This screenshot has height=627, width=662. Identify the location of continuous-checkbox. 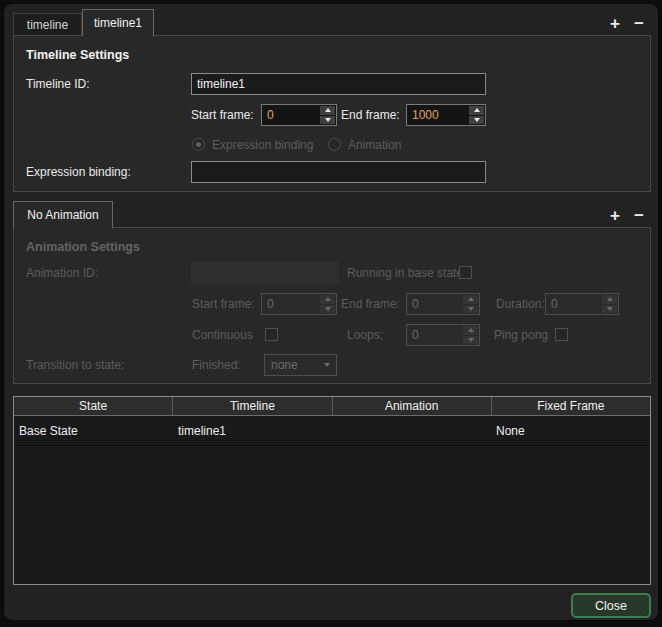
(272, 334).